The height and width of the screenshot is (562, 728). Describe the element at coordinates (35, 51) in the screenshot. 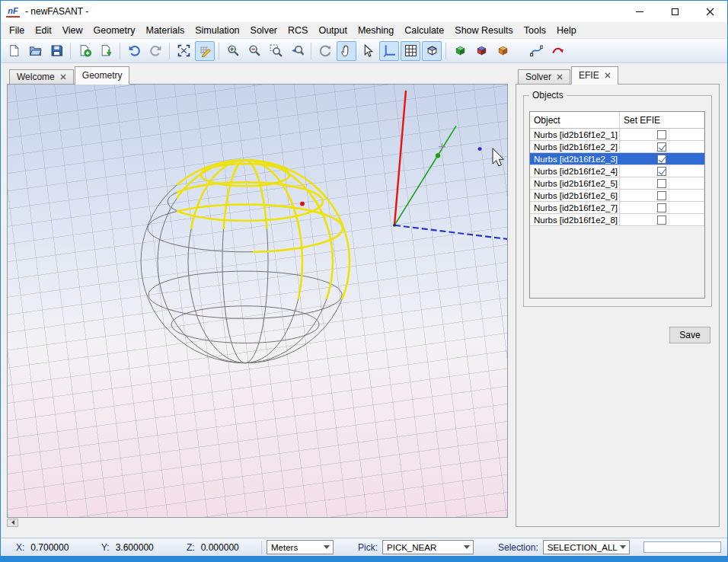

I see `open-button` at that location.